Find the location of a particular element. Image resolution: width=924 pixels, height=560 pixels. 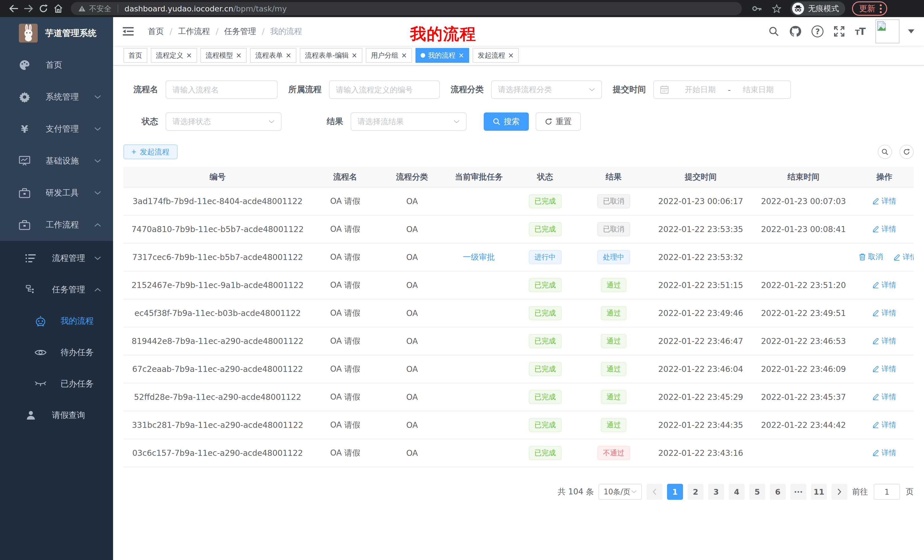

page-button-4: 4 is located at coordinates (736, 492).